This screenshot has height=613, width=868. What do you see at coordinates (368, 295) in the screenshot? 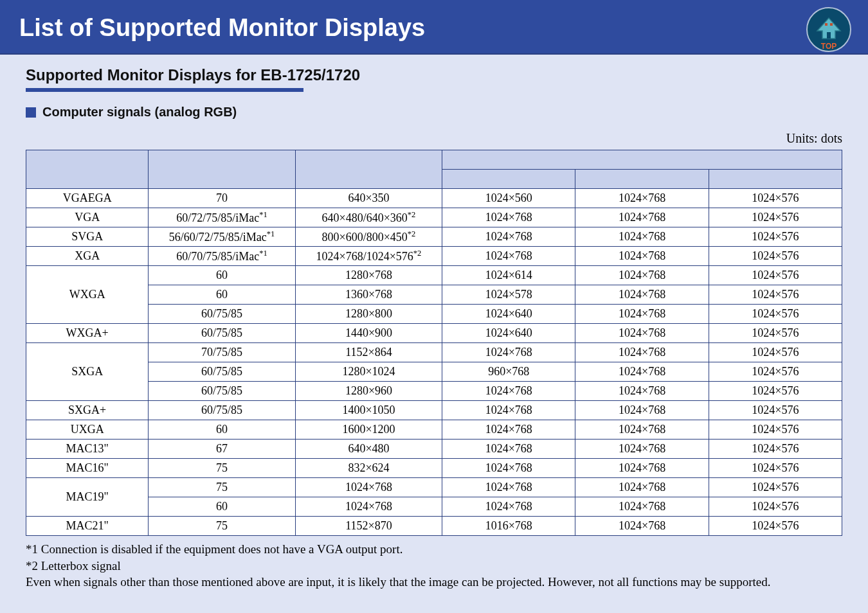
I see `table-cell: 1360×768` at bounding box center [368, 295].